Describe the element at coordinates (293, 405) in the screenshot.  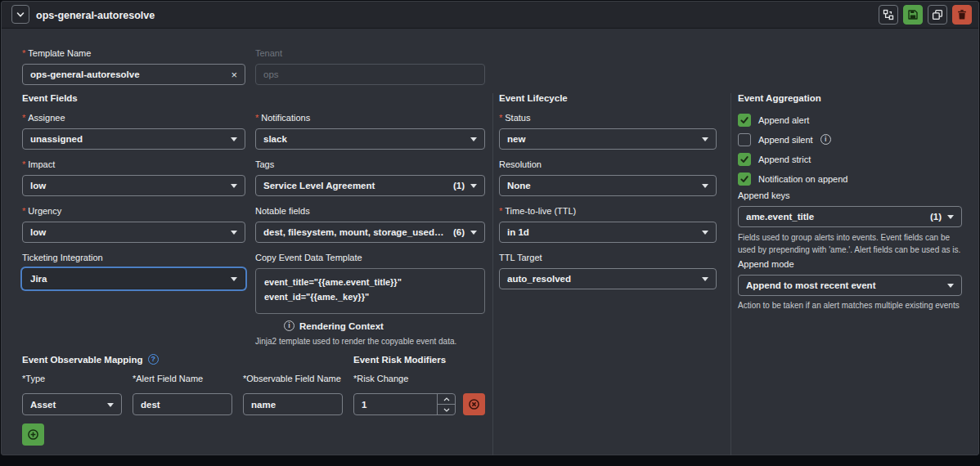
I see `observable-field-name-input` at that location.